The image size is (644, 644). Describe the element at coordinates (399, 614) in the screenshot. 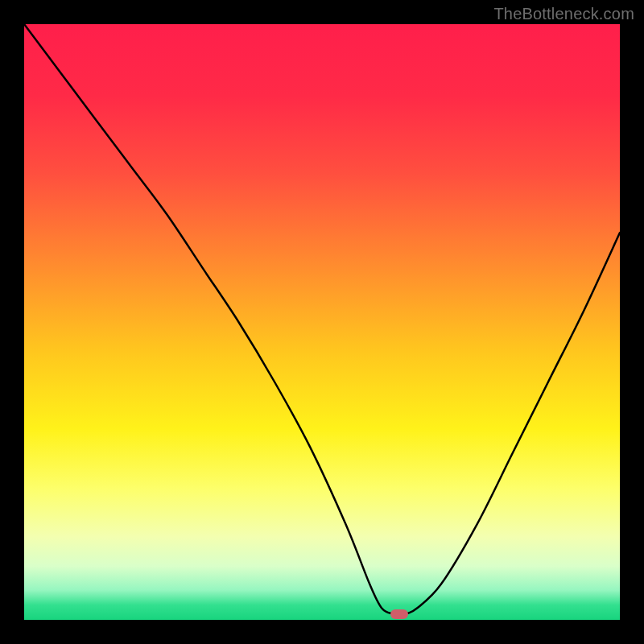

I see `minimum-marker` at that location.